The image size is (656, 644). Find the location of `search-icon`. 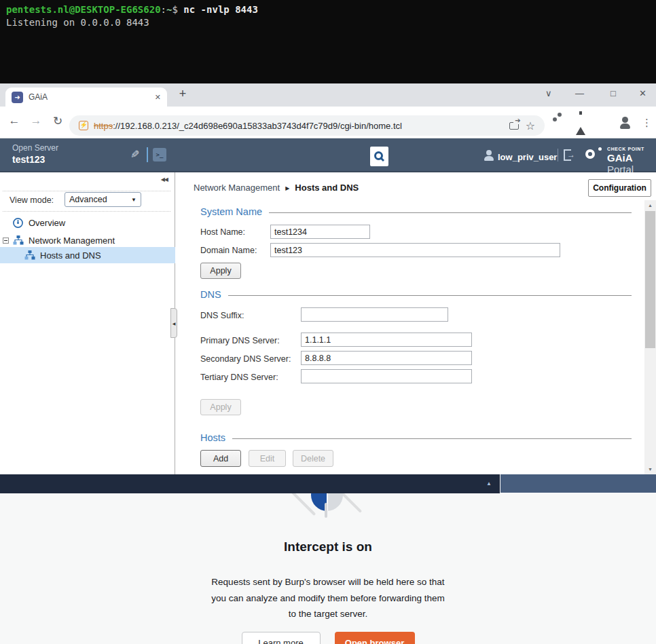

search-icon is located at coordinates (379, 156).